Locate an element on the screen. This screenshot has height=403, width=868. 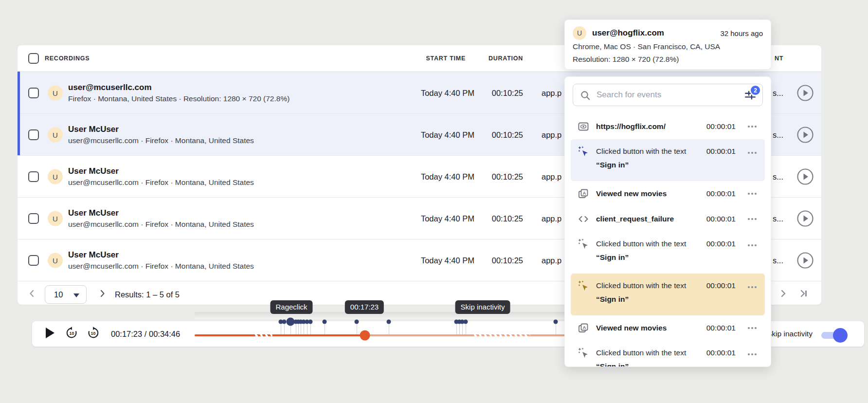
session-meta: Chrome, Mac OS · San Francisco, CA, USA is located at coordinates (646, 47).